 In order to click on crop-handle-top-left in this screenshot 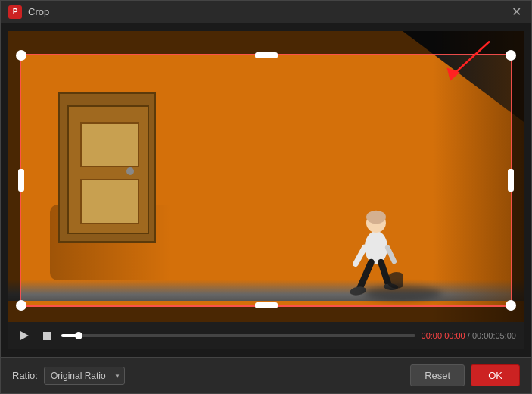, I will do `click(21, 55)`.